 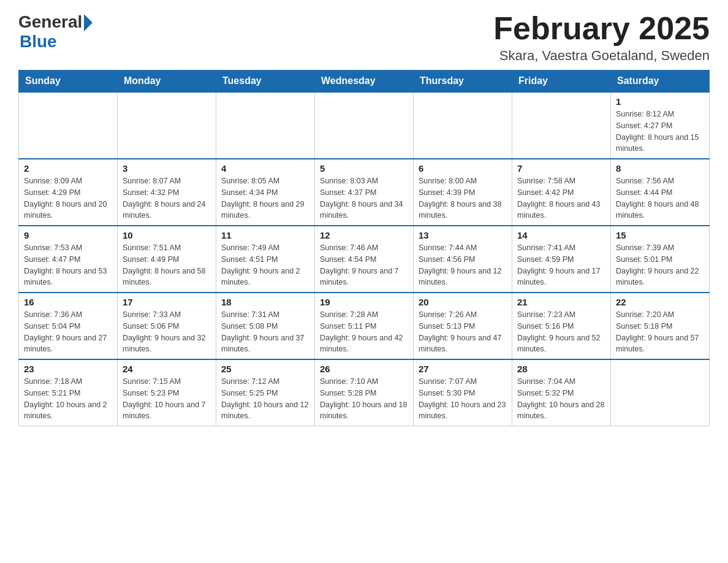 I want to click on logo: General Blue, so click(x=55, y=32).